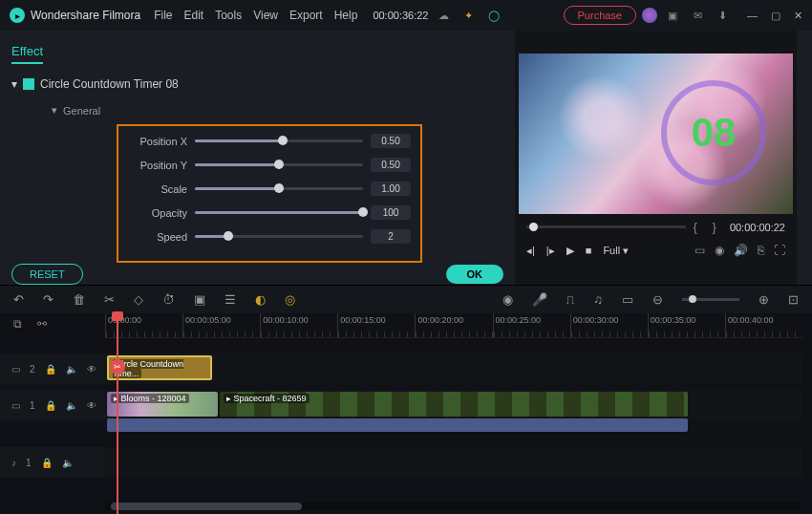 The width and height of the screenshot is (812, 514). I want to click on track-type-icon: ♪, so click(13, 462).